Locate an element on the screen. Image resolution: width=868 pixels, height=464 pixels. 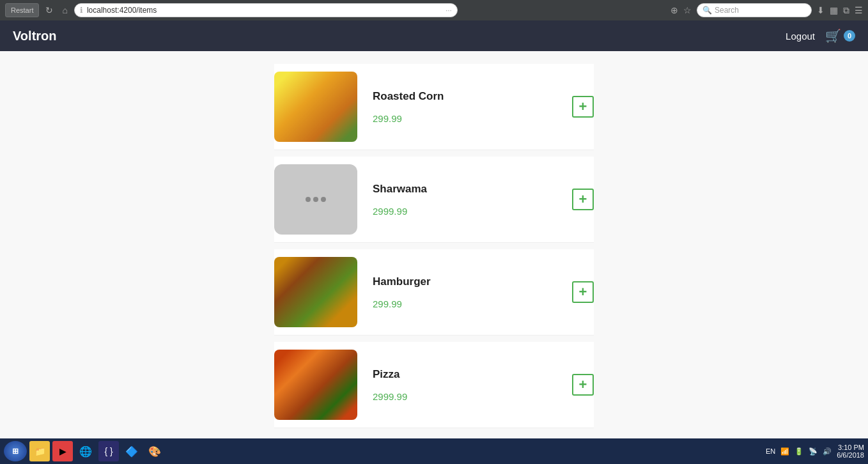
cart-count-badge: 0 is located at coordinates (849, 36).